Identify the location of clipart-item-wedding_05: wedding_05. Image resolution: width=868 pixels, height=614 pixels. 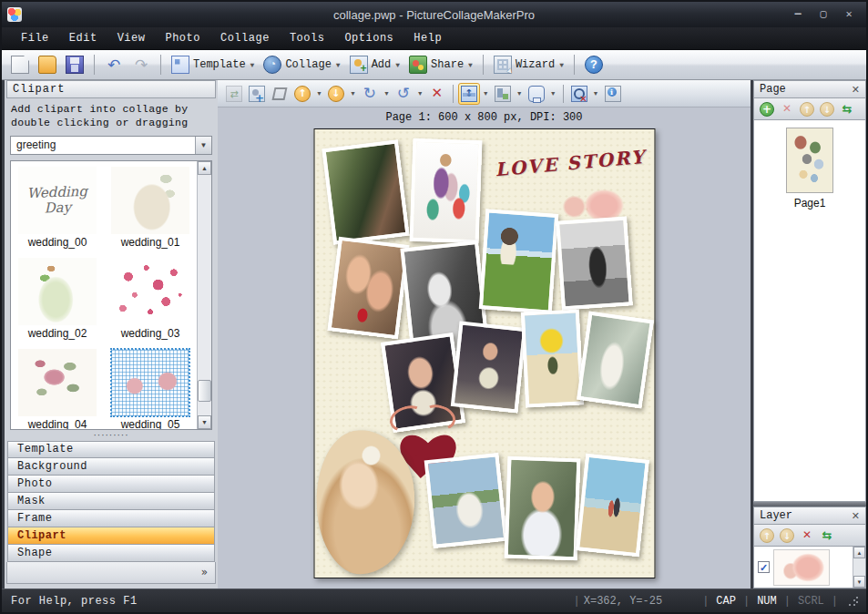
(150, 388).